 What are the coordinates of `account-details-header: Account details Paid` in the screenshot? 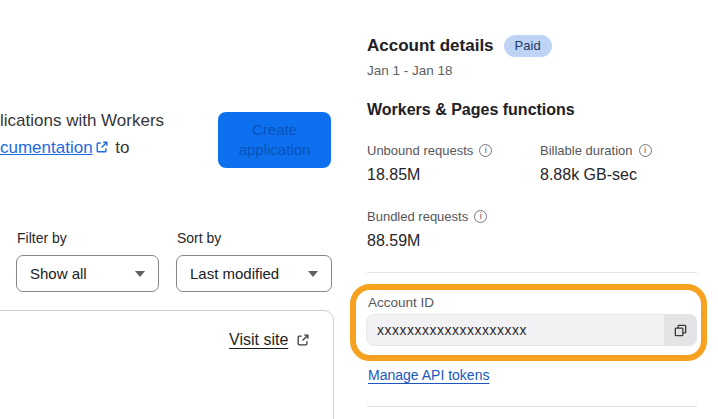 It's located at (460, 46).